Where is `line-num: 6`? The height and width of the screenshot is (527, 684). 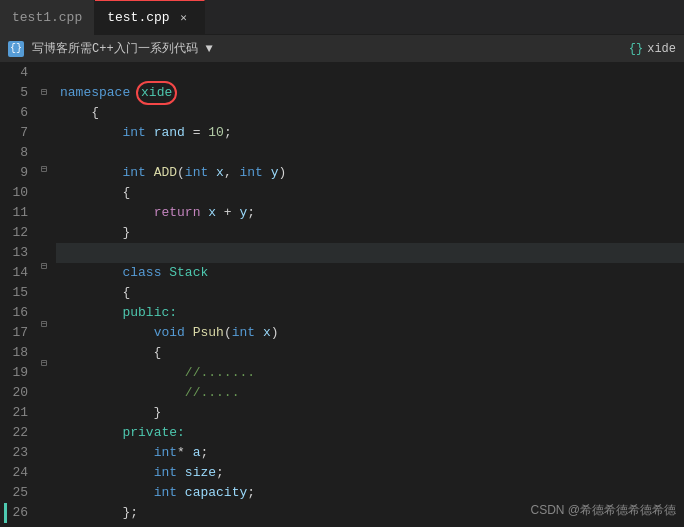 line-num: 6 is located at coordinates (16, 113).